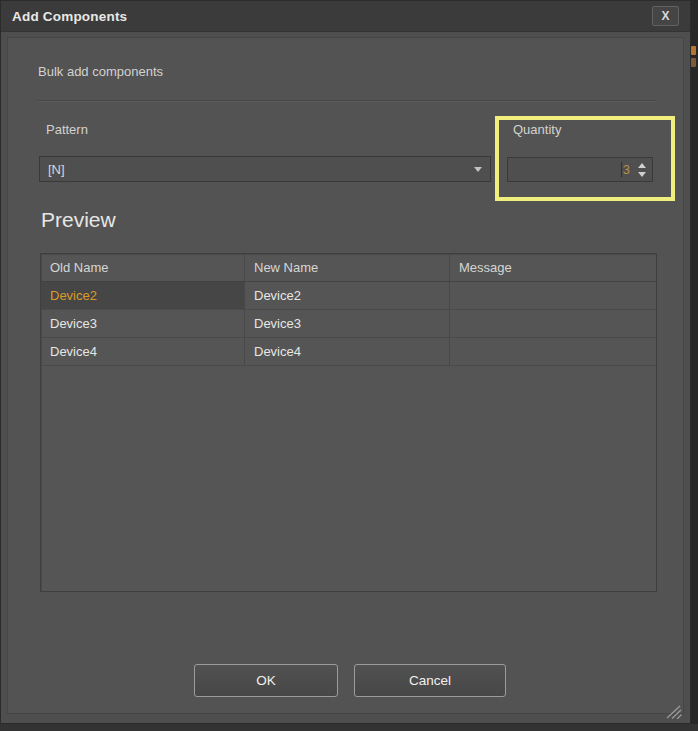 The image size is (698, 731). What do you see at coordinates (70, 16) in the screenshot?
I see `dialog-title: Add Components` at bounding box center [70, 16].